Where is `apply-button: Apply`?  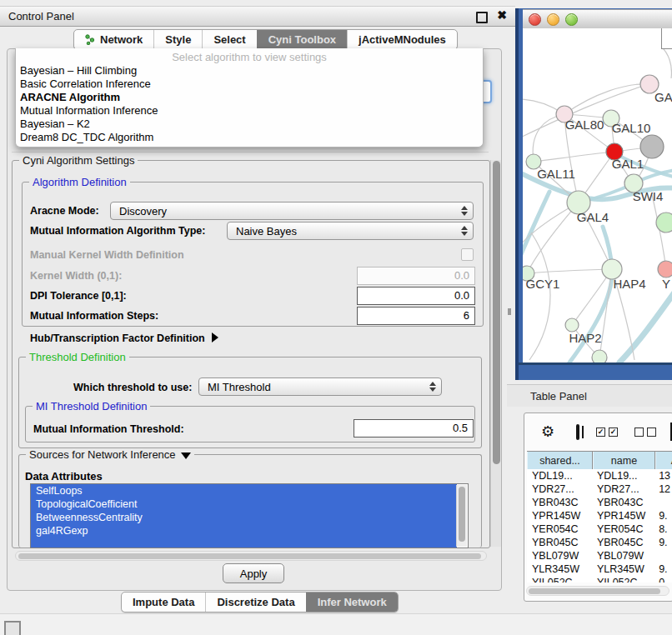
apply-button: Apply is located at coordinates (253, 573).